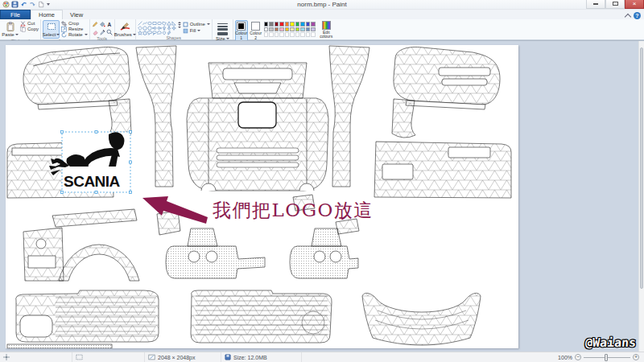 This screenshot has width=644, height=362. Describe the element at coordinates (95, 24) in the screenshot. I see `pencil-tool-icon` at that location.